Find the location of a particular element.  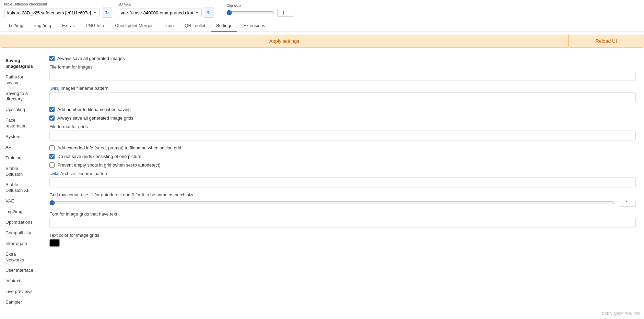

grid-row-count-input is located at coordinates (627, 203).